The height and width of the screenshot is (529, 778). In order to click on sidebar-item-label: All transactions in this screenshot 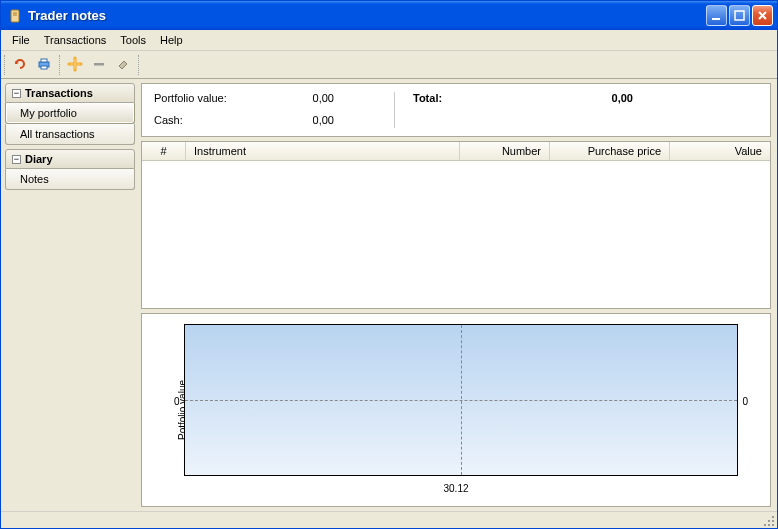, I will do `click(58, 134)`.